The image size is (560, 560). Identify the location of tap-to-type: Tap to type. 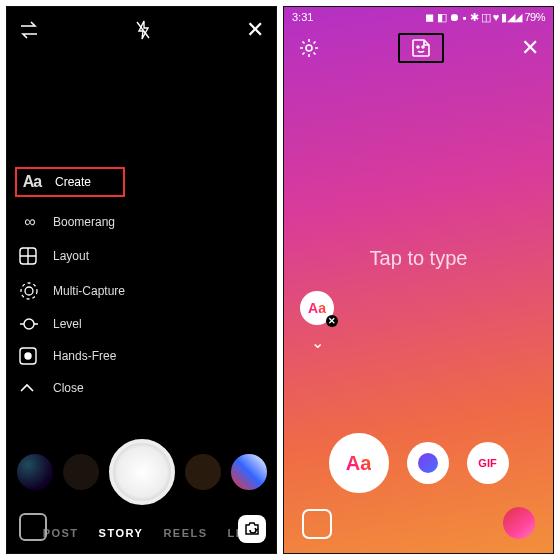
(418, 258).